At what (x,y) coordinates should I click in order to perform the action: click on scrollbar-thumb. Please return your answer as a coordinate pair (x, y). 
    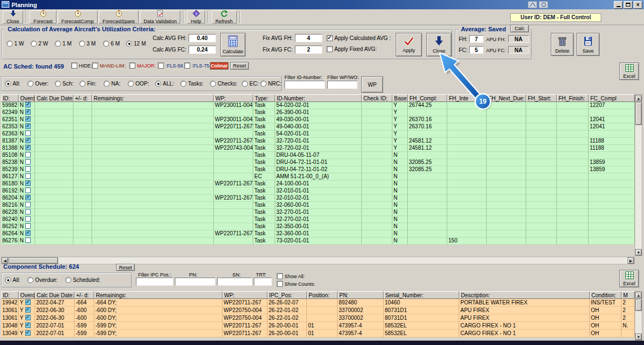
    Looking at the image, I should click on (639, 305).